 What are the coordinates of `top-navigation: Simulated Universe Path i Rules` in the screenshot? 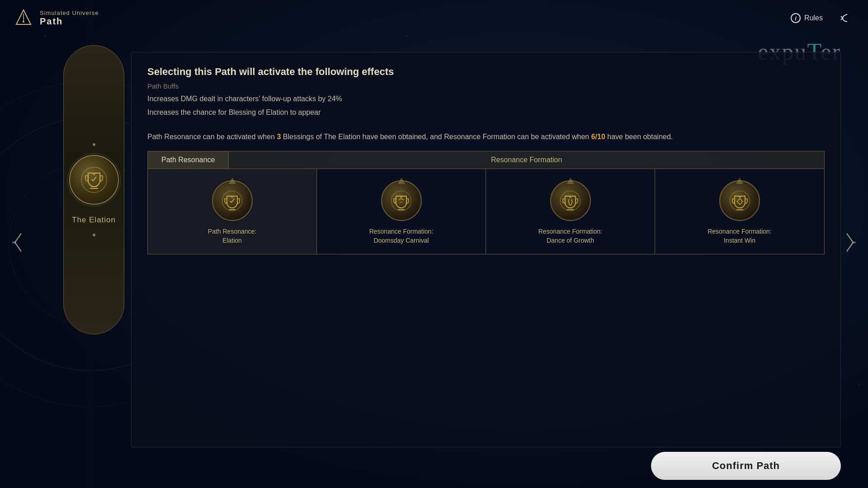 It's located at (434, 18).